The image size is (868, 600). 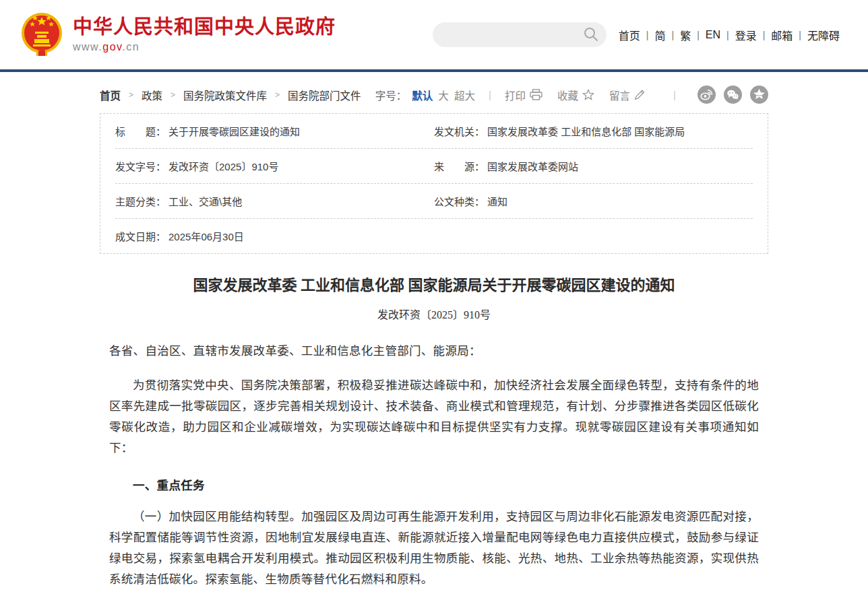 What do you see at coordinates (460, 166) in the screenshot?
I see `meta-label: 来 源：` at bounding box center [460, 166].